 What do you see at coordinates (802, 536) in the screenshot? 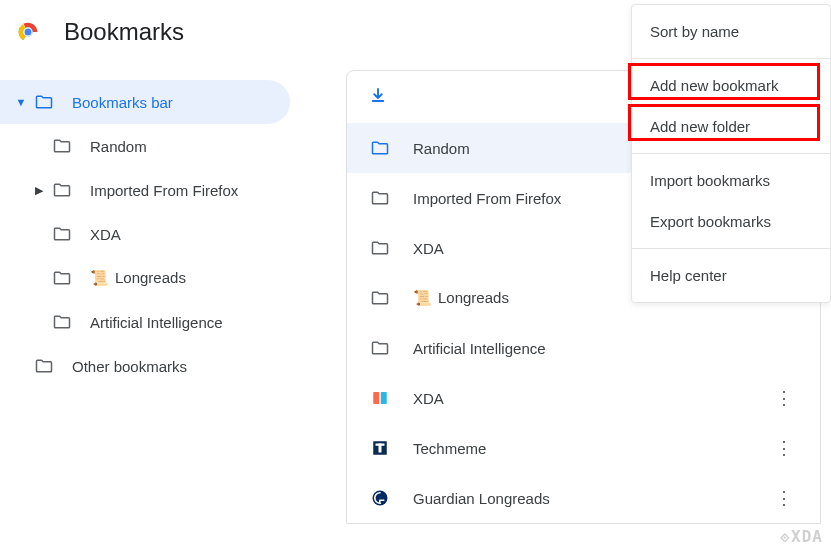
I see `watermark: ⟐XDA` at bounding box center [802, 536].